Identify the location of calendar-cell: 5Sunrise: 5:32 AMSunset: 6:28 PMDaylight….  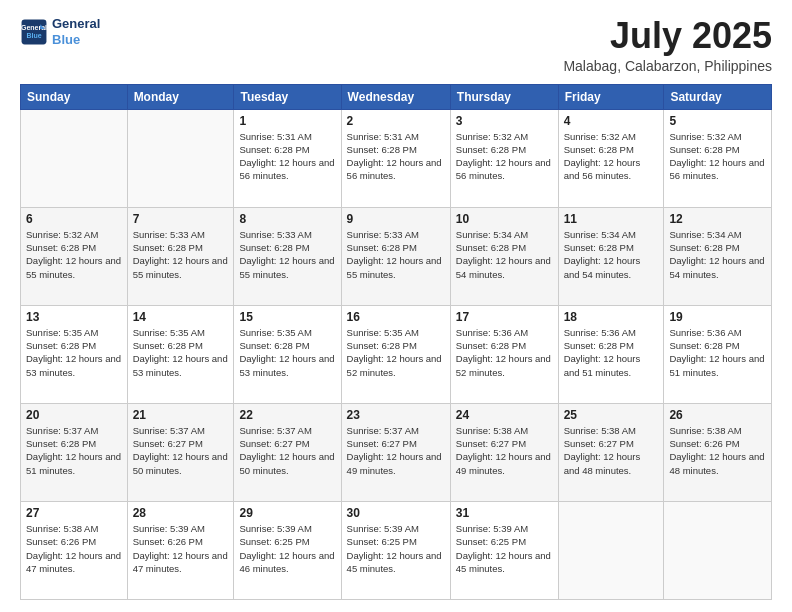
(718, 158).